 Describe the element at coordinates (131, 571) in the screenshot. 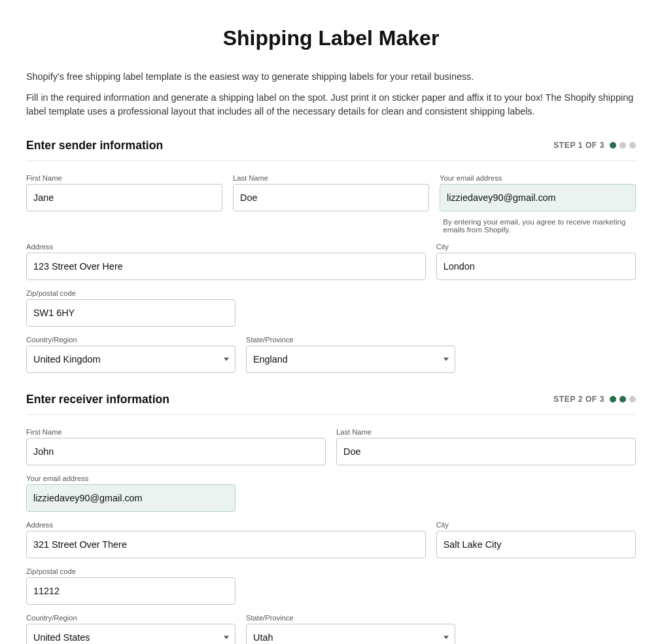

I see `receiver-zip-label: Zip/postal code` at that location.